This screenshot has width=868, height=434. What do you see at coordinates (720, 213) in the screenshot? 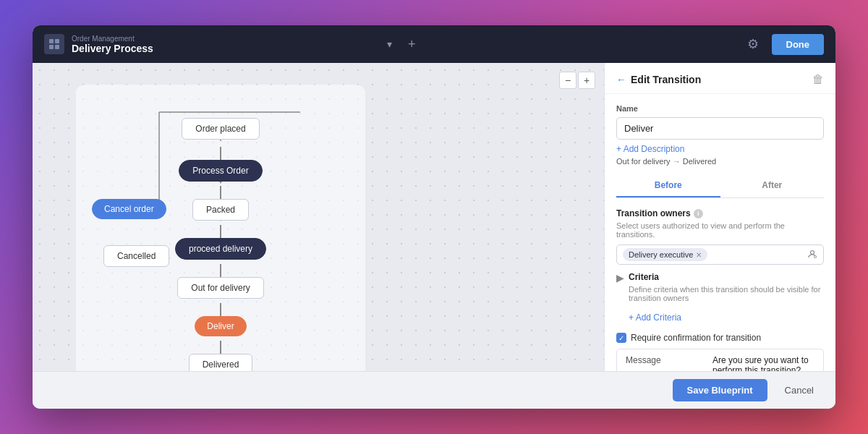
I see `transition-owners-title: Transition owners i` at bounding box center [720, 213].